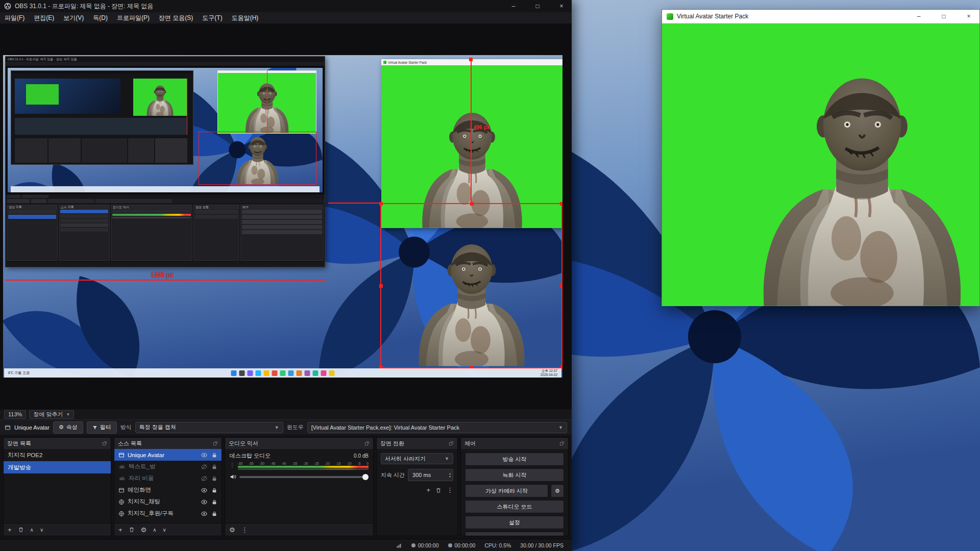 This screenshot has width=980, height=551. Describe the element at coordinates (165, 162) in the screenshot. I see `mini-obs-window: OBS 31.0.1 - 프로파일: 제목 없음 - 장면: 제목 없음` at that location.